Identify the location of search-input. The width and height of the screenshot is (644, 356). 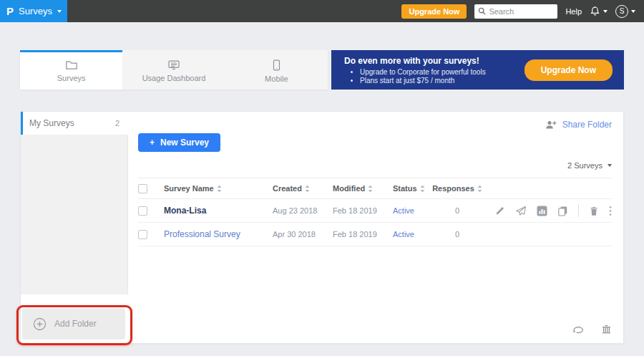
(521, 11).